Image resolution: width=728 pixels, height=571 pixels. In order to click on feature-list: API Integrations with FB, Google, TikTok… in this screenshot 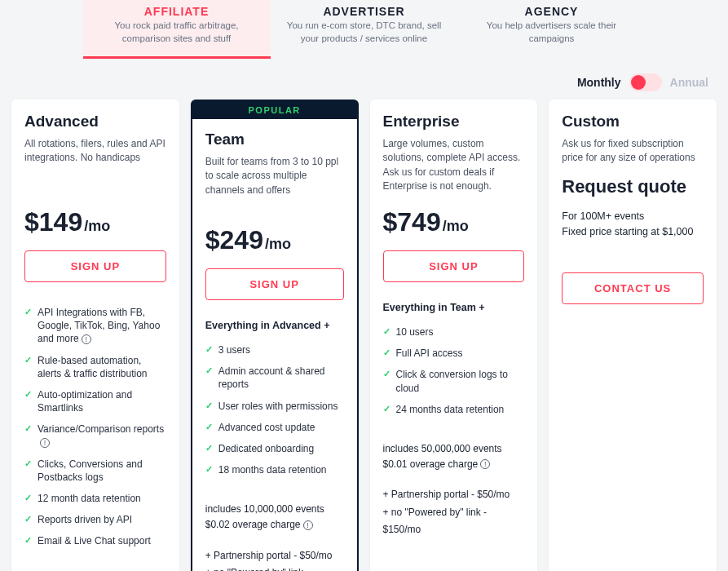, I will do `click(95, 427)`.